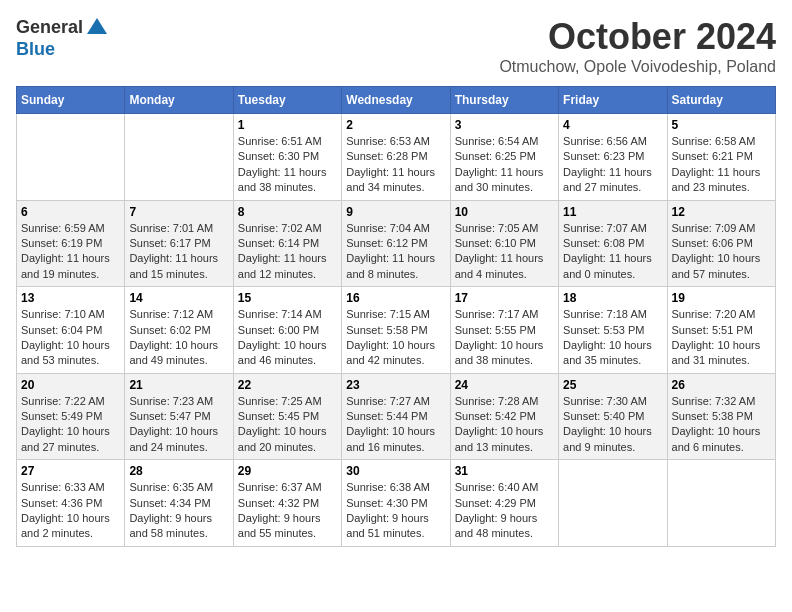  What do you see at coordinates (288, 425) in the screenshot?
I see `day-info: Sunrise: 7:25 AM Sunset: 5:45 PM Dayligh…` at bounding box center [288, 425].